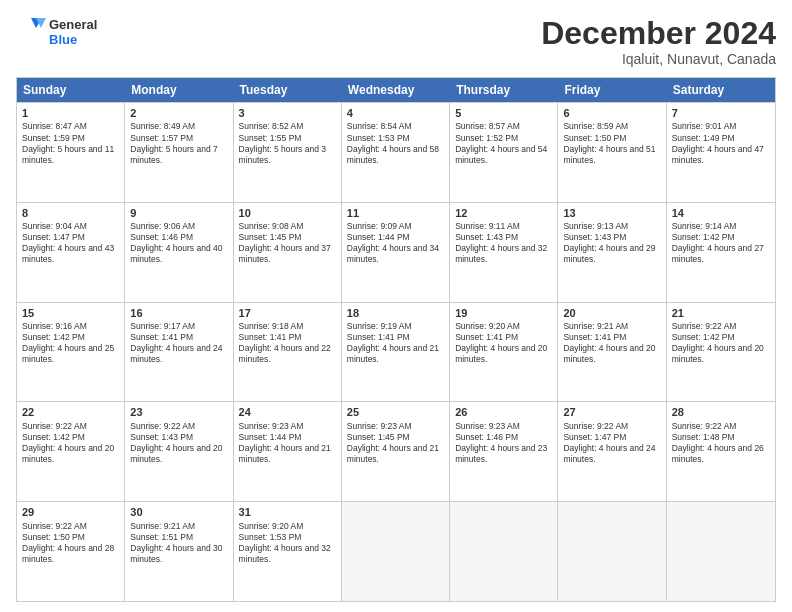 This screenshot has width=792, height=612. I want to click on sunrise-text: Sunrise: 8:59 AM, so click(596, 126).